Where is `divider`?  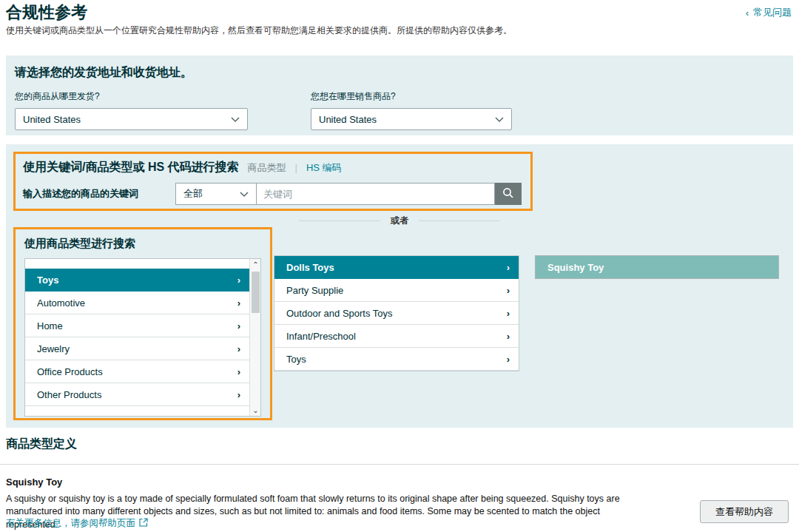 divider is located at coordinates (400, 465).